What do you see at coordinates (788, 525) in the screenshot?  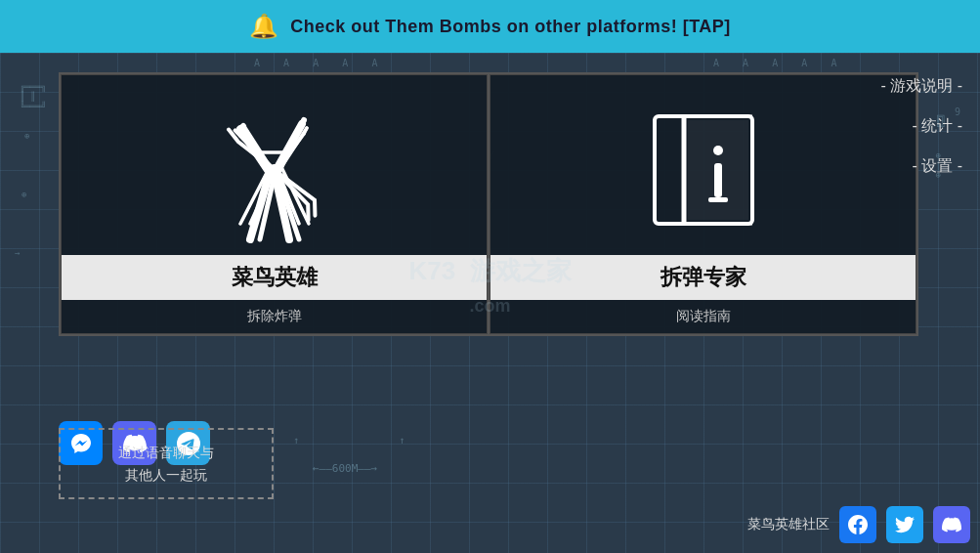 I see `community-label: 菜鸟英雄社区` at bounding box center [788, 525].